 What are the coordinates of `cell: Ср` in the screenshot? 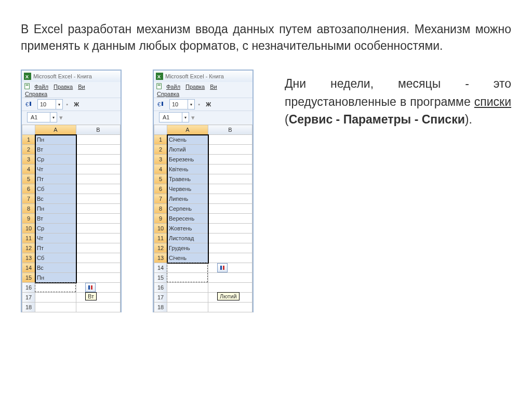 It's located at (56, 228).